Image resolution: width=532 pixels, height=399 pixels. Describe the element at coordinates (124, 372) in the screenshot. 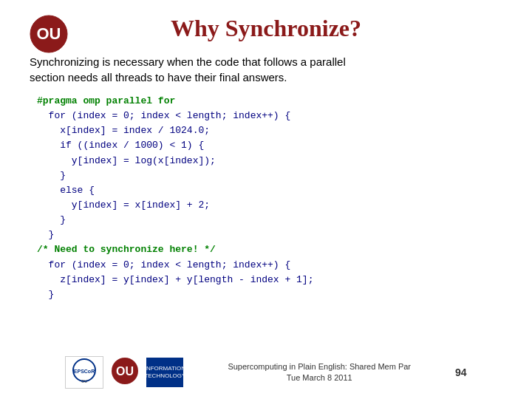

I see `footer-logos: EPSCoR OU OU INFORMATIONTECHNOLOGY` at that location.